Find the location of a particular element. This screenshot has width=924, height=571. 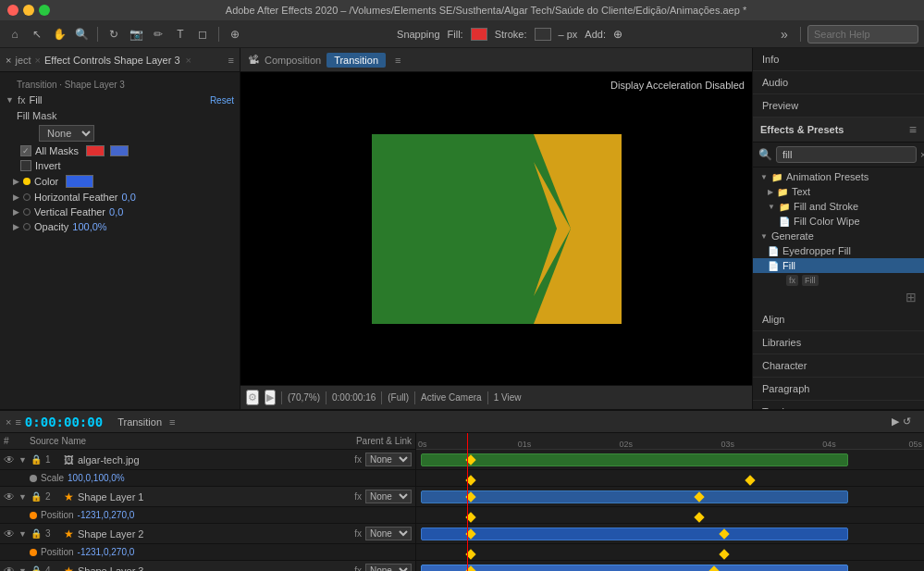

fill-mask-select: None is located at coordinates (67, 133).